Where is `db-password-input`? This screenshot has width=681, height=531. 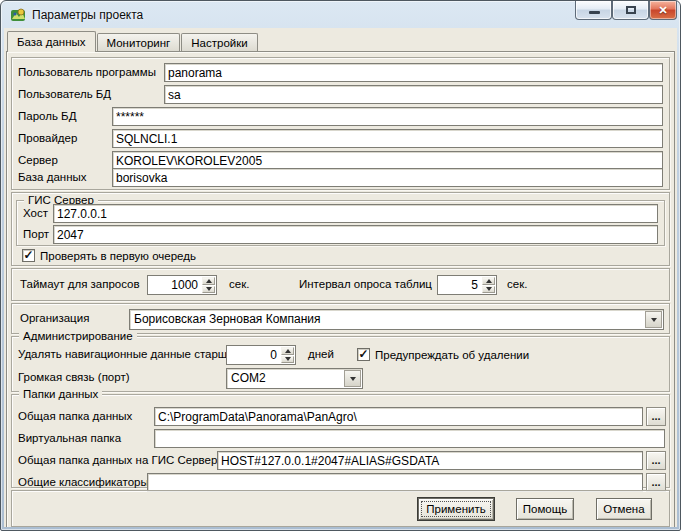
db-password-input is located at coordinates (388, 116).